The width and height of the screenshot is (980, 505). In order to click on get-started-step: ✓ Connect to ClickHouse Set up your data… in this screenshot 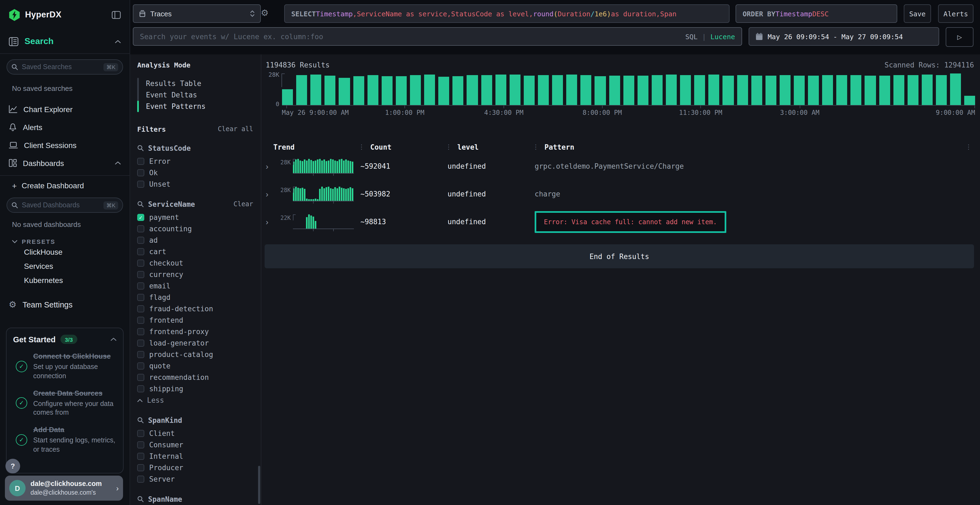, I will do `click(65, 367)`.